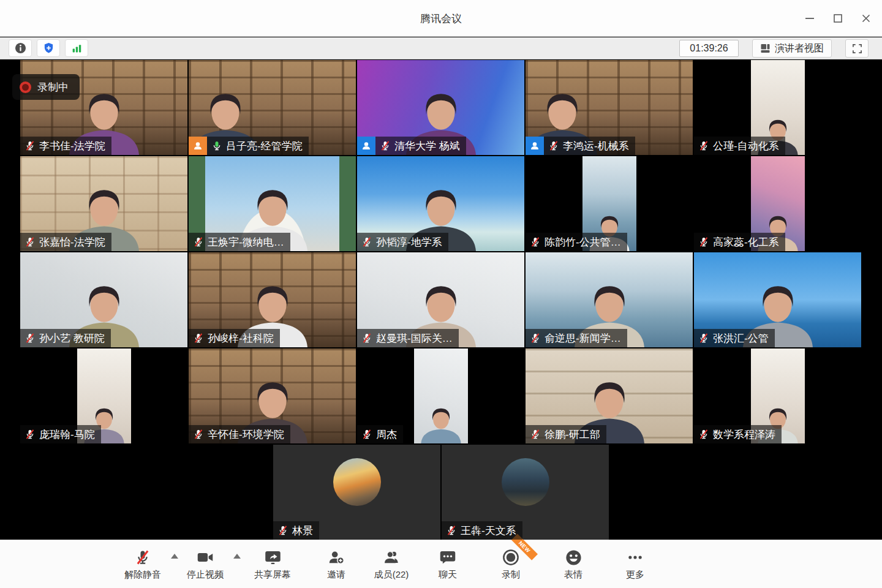 This screenshot has height=588, width=882. Describe the element at coordinates (635, 557) in the screenshot. I see `more-icon` at that location.